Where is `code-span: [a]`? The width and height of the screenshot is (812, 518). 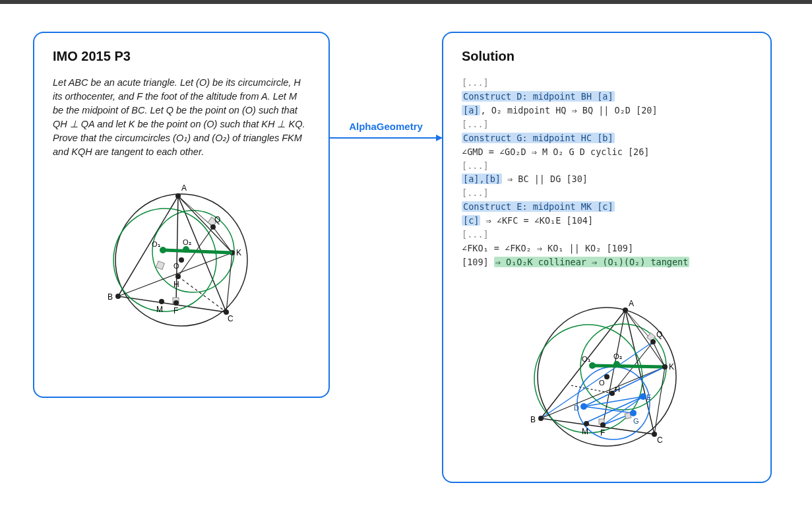
code-span: [a] is located at coordinates (471, 110).